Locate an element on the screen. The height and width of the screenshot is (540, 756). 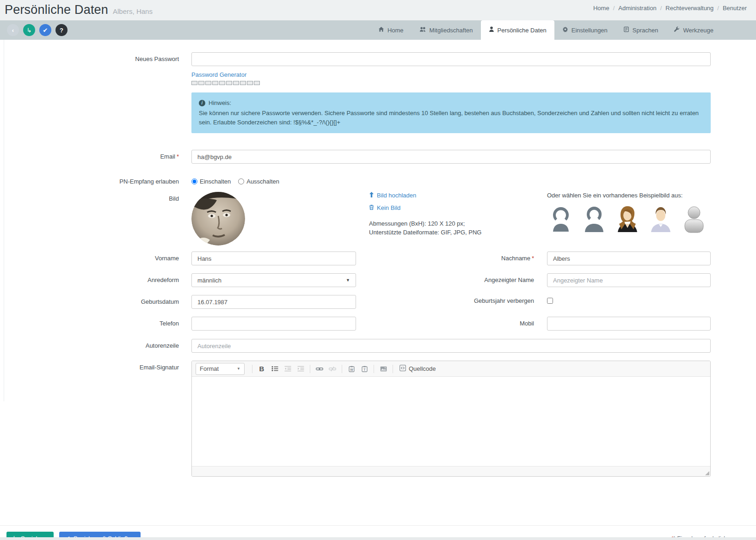
gear-icon is located at coordinates (565, 30).